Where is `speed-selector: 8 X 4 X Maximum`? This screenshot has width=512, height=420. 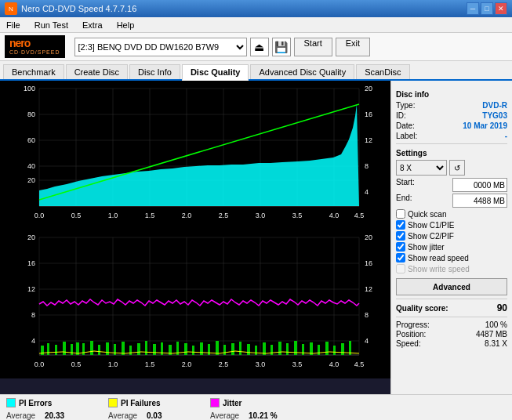 speed-selector: 8 X 4 X Maximum is located at coordinates (422, 168).